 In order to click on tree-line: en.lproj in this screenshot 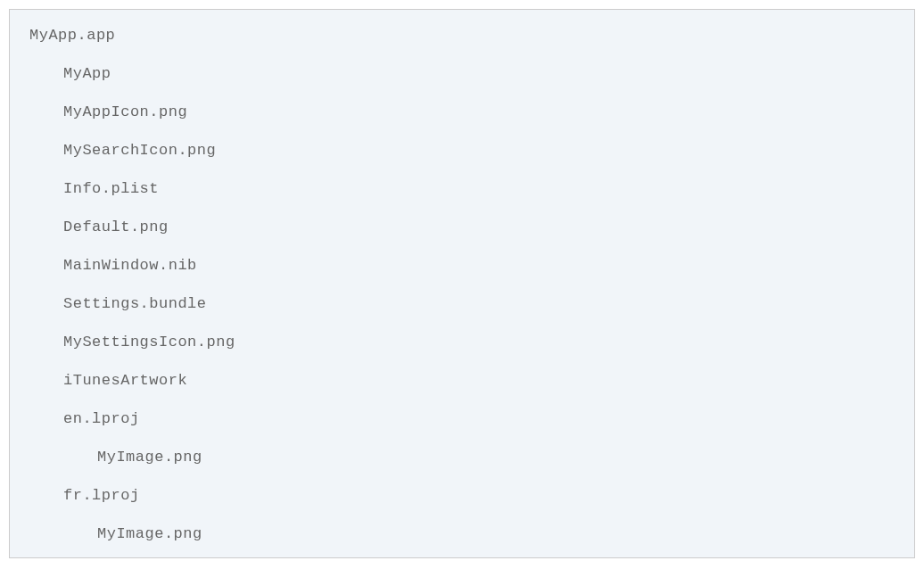, I will do `click(462, 419)`.